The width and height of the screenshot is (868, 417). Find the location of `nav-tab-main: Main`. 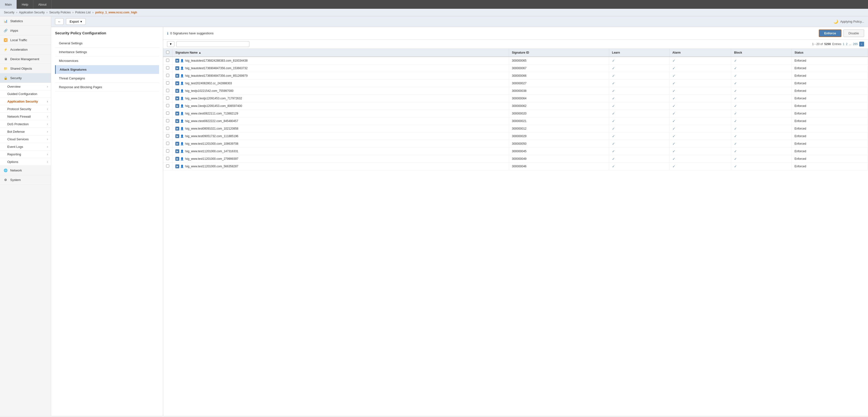

nav-tab-main: Main is located at coordinates (8, 4).